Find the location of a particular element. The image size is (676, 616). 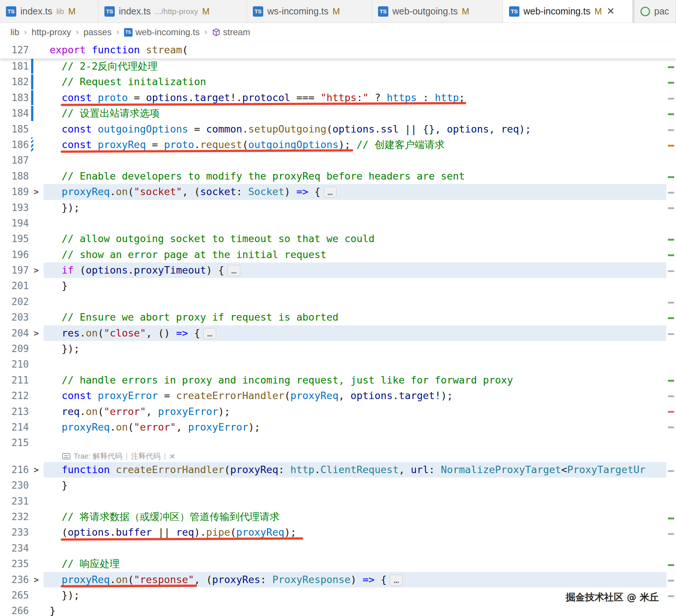

editor-tab: pac is located at coordinates (655, 11).